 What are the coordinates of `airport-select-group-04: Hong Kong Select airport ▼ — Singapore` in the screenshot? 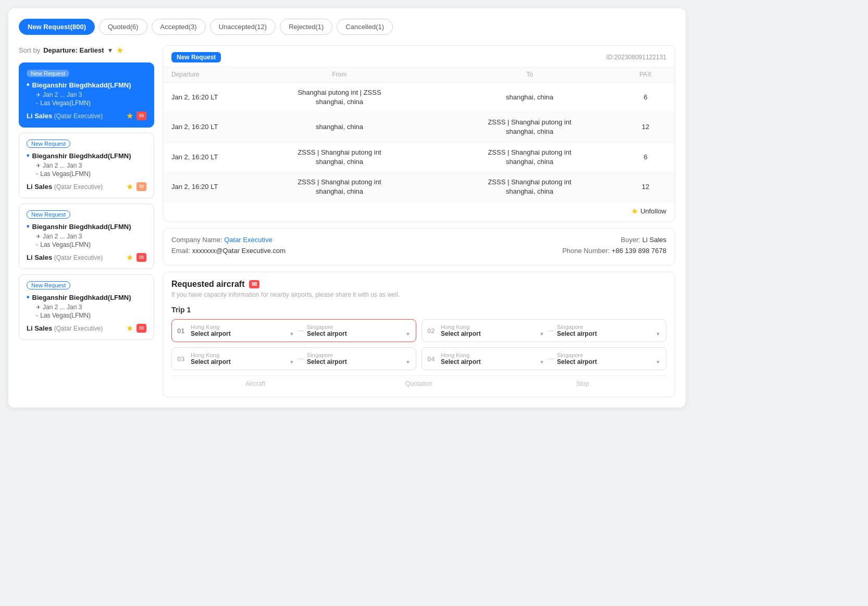 It's located at (551, 359).